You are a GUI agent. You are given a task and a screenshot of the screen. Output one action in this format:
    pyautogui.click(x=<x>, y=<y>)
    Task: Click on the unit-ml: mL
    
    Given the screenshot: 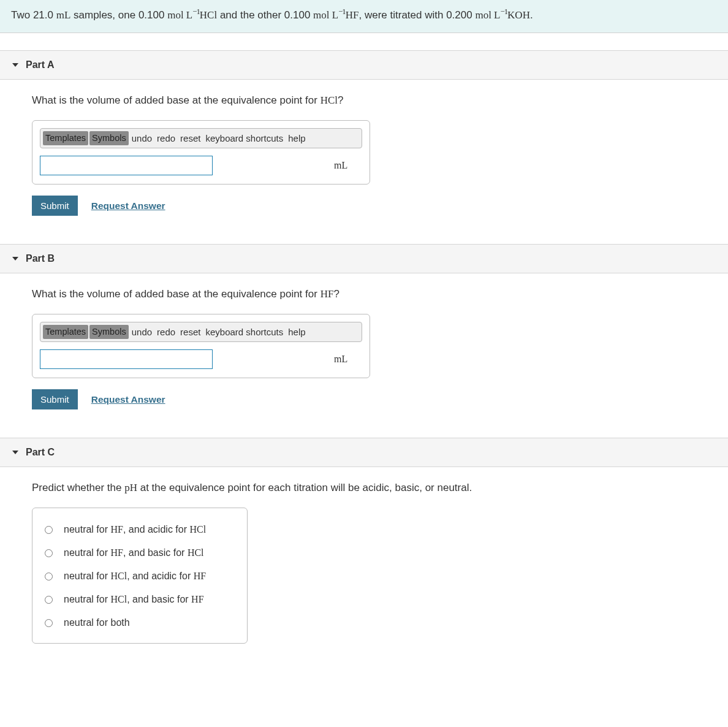 What is the action you would take?
    pyautogui.click(x=64, y=15)
    